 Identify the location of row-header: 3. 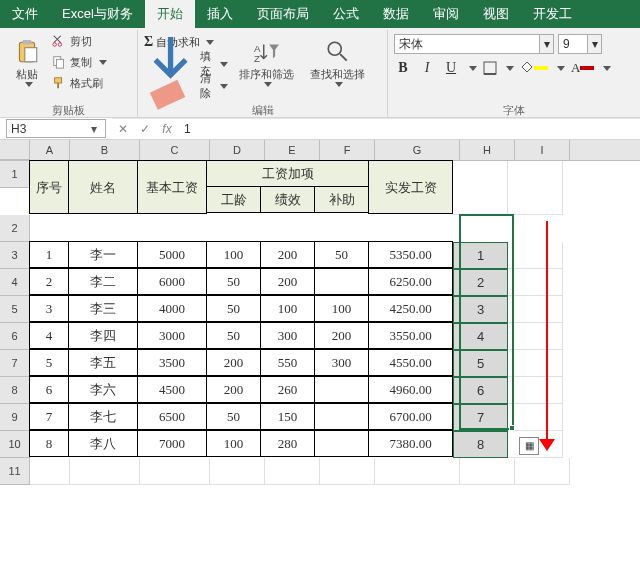
(15, 256).